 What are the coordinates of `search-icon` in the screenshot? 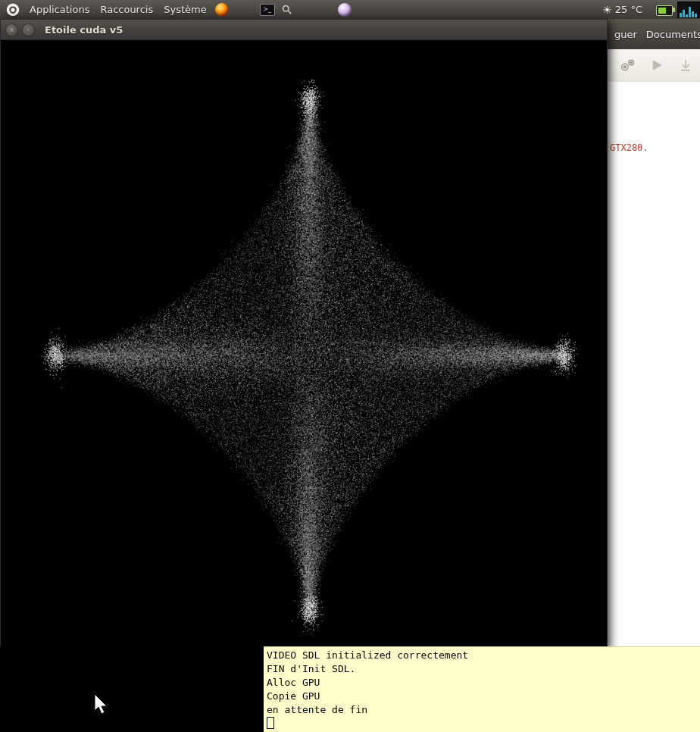 It's located at (287, 10).